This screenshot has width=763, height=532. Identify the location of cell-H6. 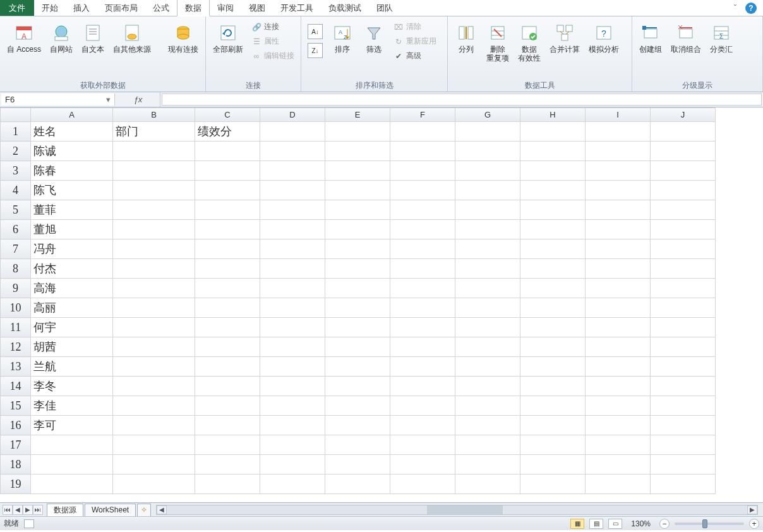
(553, 230).